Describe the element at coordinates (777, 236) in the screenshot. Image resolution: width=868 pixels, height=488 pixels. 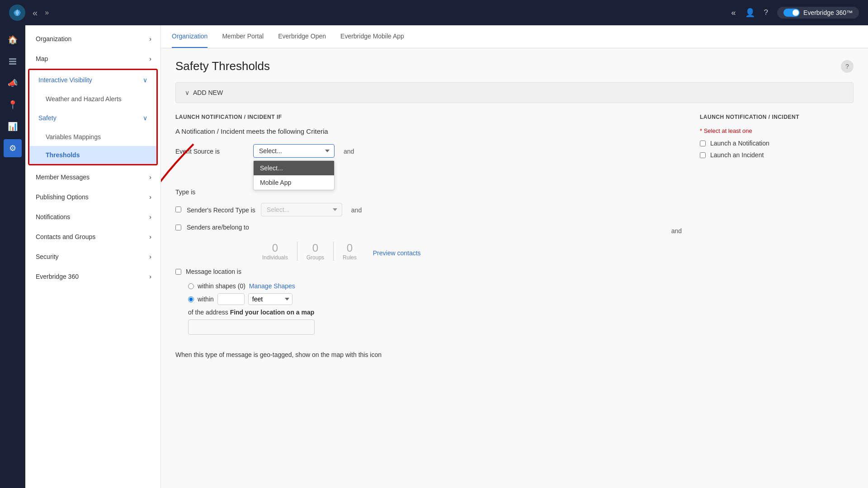
I see `launch-action-panel: LAUNCH NOTIFICATION / INCIDENT * Select …` at that location.